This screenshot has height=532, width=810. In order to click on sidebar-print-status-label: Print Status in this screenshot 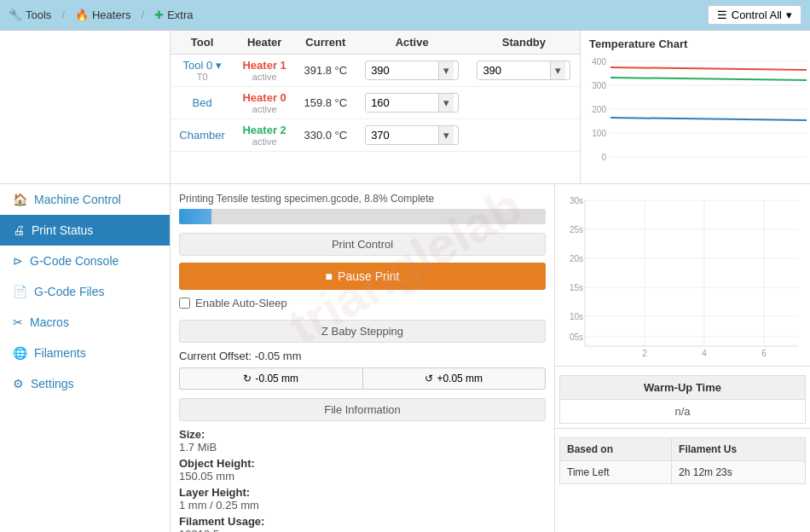, I will do `click(62, 230)`.